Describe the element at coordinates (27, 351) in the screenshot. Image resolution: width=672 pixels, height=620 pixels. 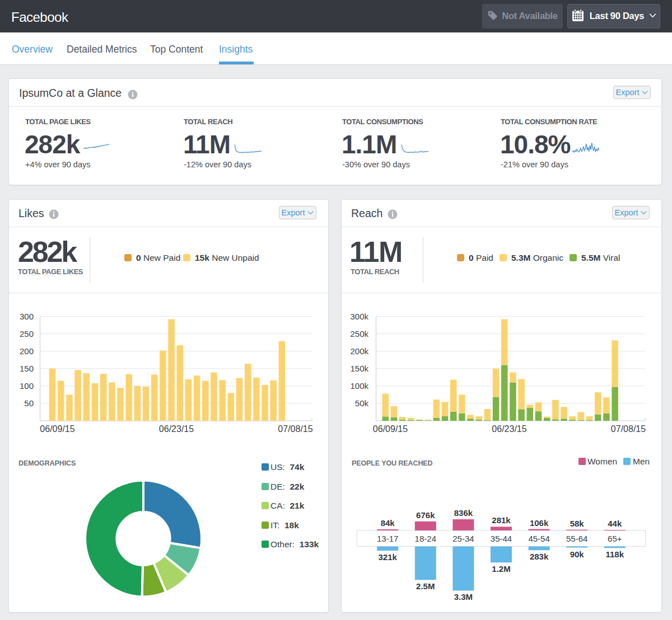
I see `svg-text: 200` at that location.